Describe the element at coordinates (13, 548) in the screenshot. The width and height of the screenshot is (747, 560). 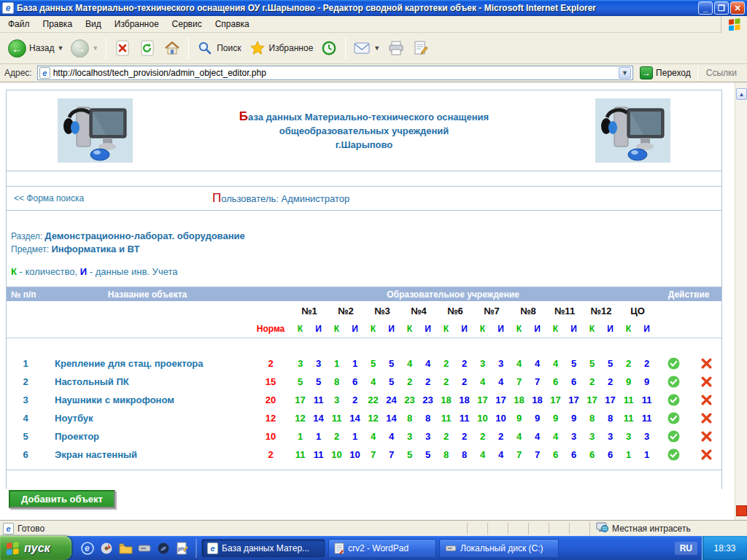
I see `windows-flag-icon` at that location.